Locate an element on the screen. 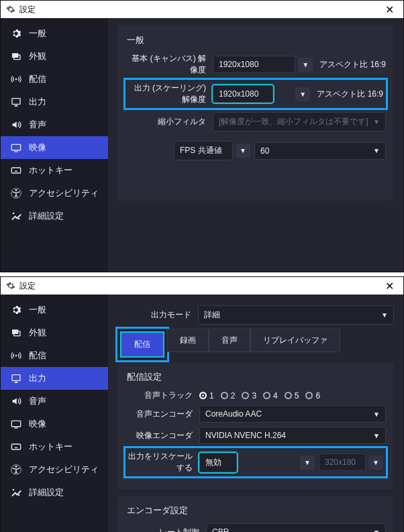  rescale-label: 出力をリスケールする is located at coordinates (164, 462).